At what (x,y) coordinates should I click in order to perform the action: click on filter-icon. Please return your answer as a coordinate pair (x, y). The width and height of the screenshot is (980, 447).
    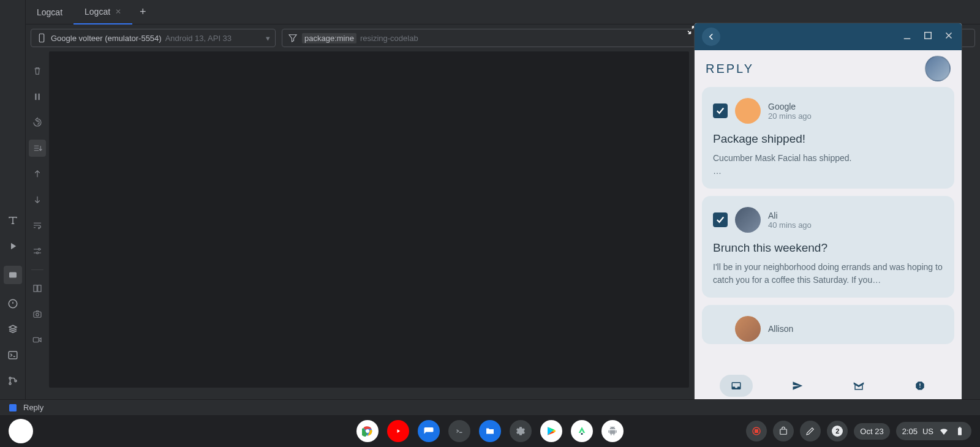
    Looking at the image, I should click on (293, 38).